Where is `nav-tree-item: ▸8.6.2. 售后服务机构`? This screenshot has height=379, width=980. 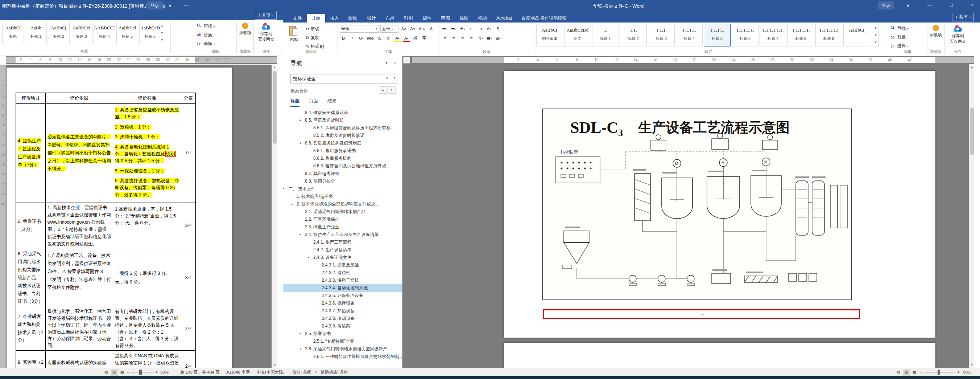
nav-tree-item: ▸8.6.2. 售后服务机构 is located at coordinates (342, 158).